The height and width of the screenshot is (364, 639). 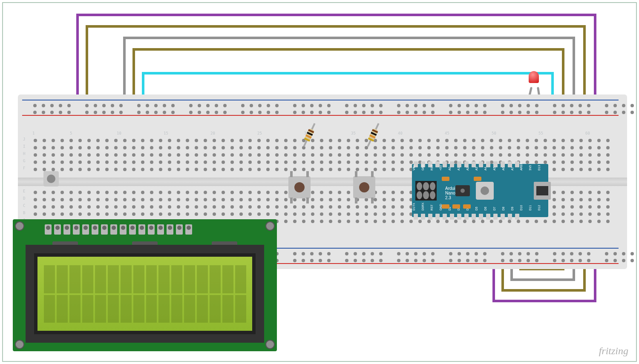 What do you see at coordinates (51, 179) in the screenshot?
I see `potentiometer` at bounding box center [51, 179].